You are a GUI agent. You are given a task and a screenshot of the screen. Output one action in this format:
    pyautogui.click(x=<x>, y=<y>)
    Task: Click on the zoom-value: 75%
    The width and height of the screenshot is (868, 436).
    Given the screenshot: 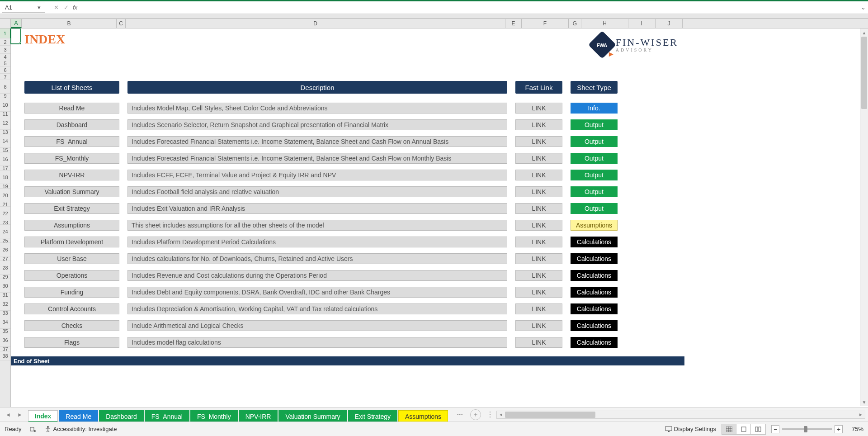 What is the action you would take?
    pyautogui.click(x=854, y=429)
    